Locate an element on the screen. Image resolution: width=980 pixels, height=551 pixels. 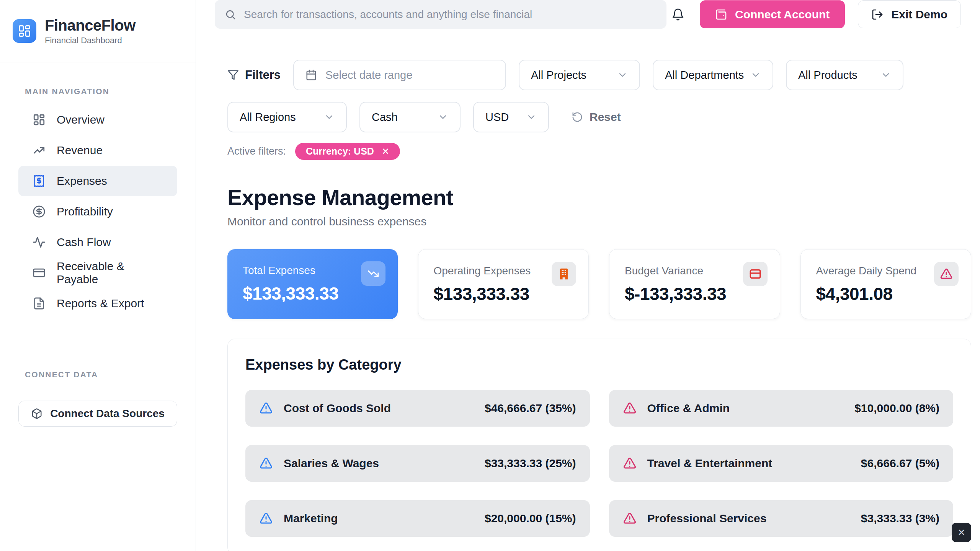
brand-header: FinanceFlow Financial Dashboard is located at coordinates (98, 31).